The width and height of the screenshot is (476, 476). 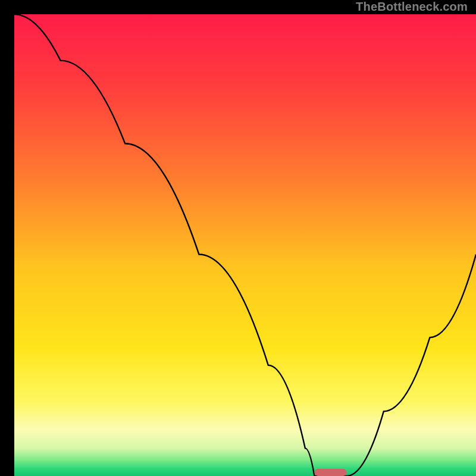 I want to click on watermark-text: TheBottleneck.com, so click(x=412, y=7).